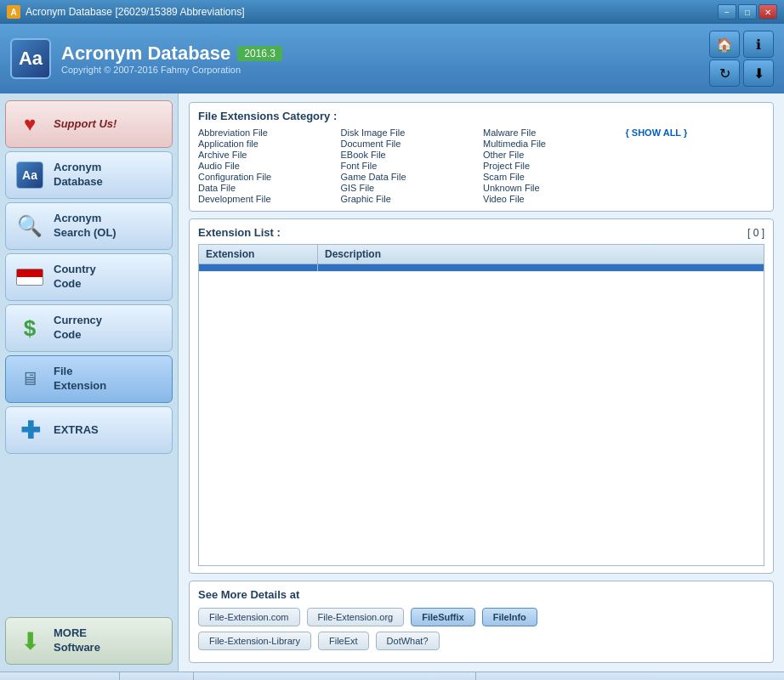 The height and width of the screenshot is (680, 784). Describe the element at coordinates (30, 277) in the screenshot. I see `flag-icon` at that location.